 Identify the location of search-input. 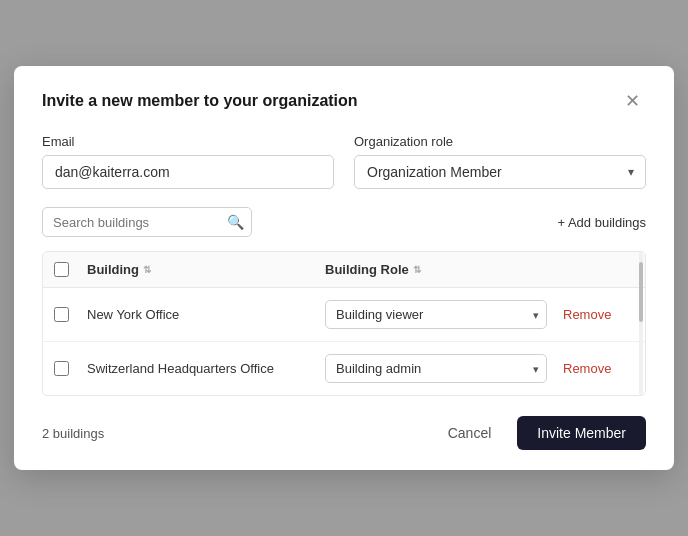
(137, 222).